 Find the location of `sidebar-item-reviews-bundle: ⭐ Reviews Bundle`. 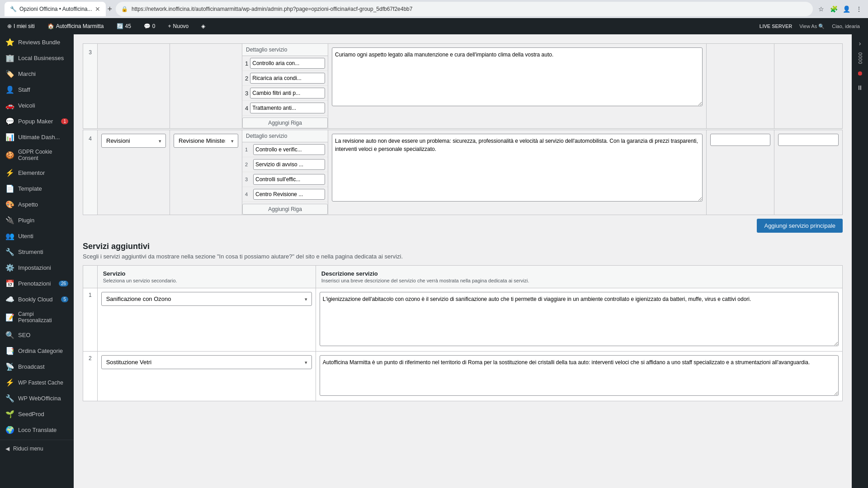

sidebar-item-reviews-bundle: ⭐ Reviews Bundle is located at coordinates (37, 42).